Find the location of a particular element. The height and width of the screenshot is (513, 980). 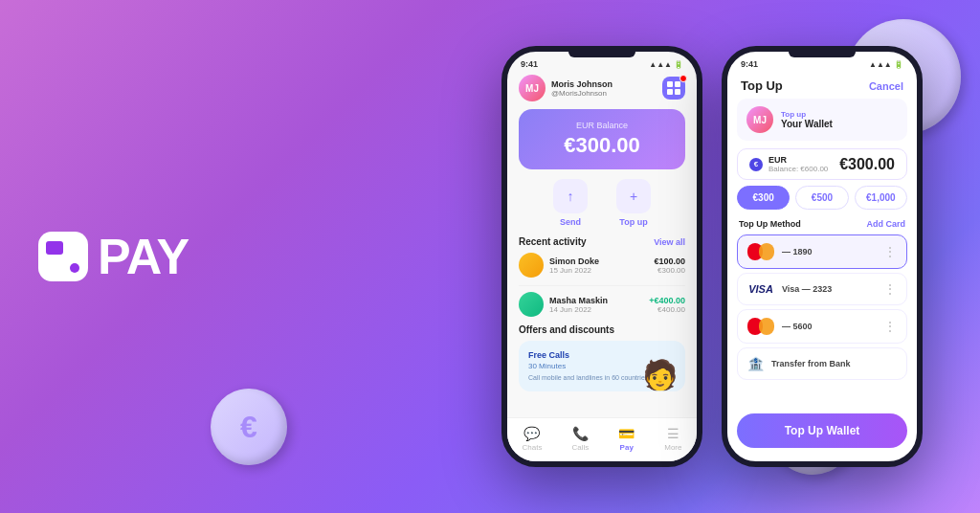

mastercard-icon is located at coordinates (761, 252).